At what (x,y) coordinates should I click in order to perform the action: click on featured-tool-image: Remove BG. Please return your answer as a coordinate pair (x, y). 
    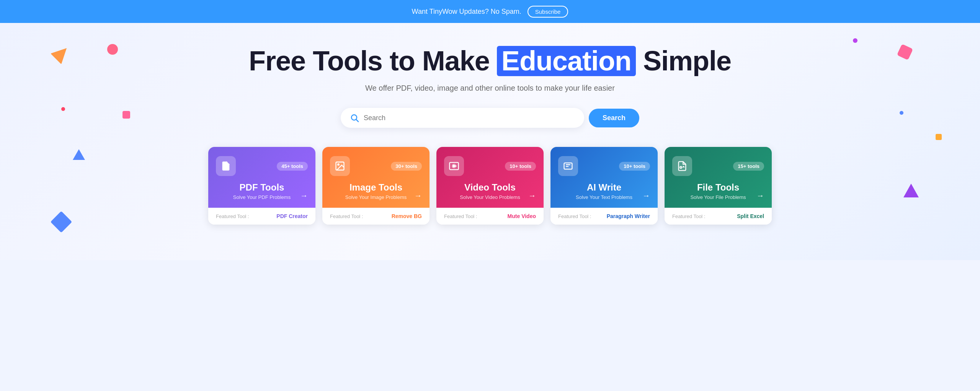
    Looking at the image, I should click on (407, 216).